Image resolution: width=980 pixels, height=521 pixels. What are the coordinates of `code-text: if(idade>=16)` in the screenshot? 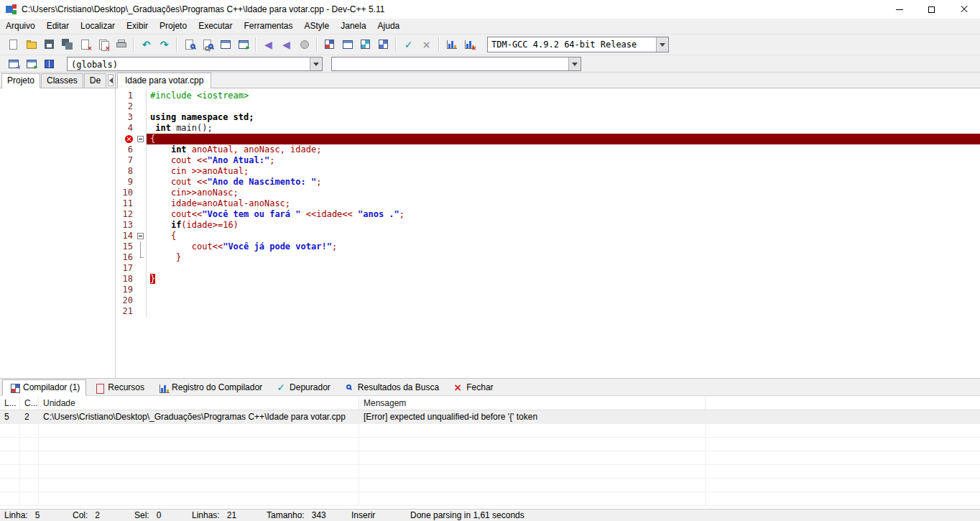 It's located at (563, 226).